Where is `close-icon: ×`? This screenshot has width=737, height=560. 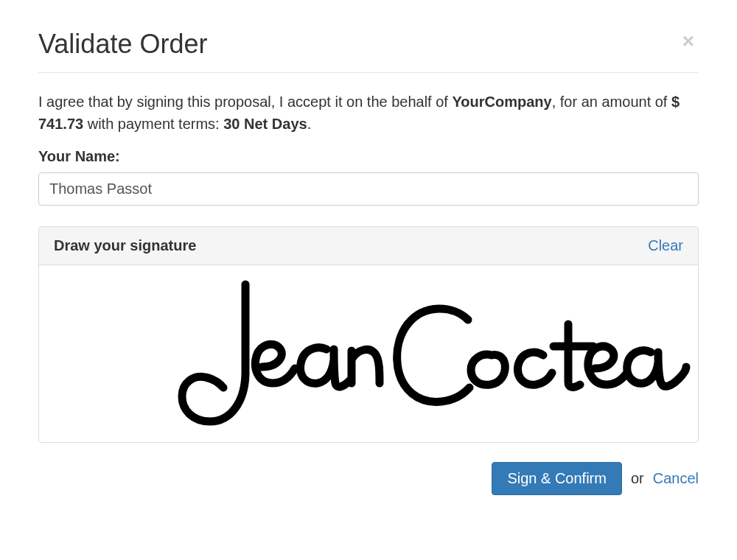
close-icon: × is located at coordinates (688, 41).